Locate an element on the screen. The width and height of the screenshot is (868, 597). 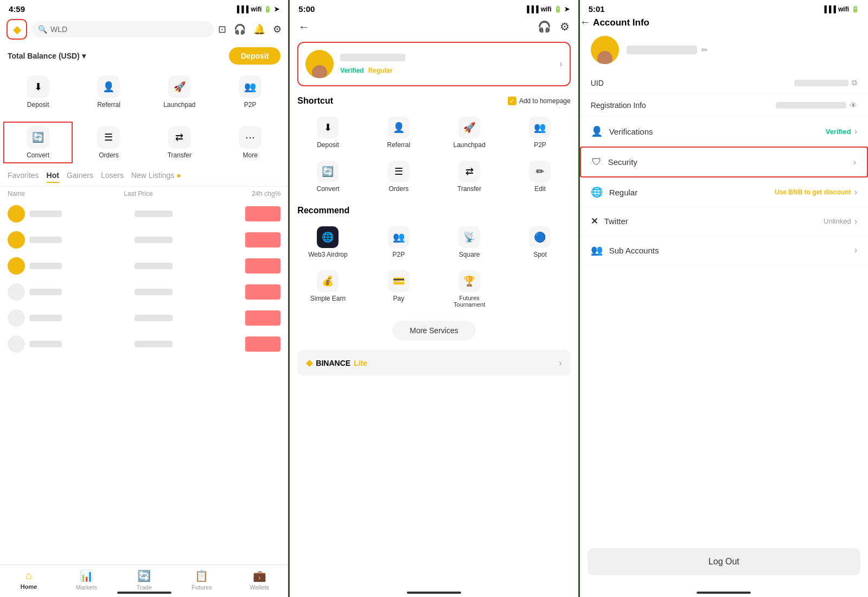
action-more: ⋯ More is located at coordinates (250, 142).